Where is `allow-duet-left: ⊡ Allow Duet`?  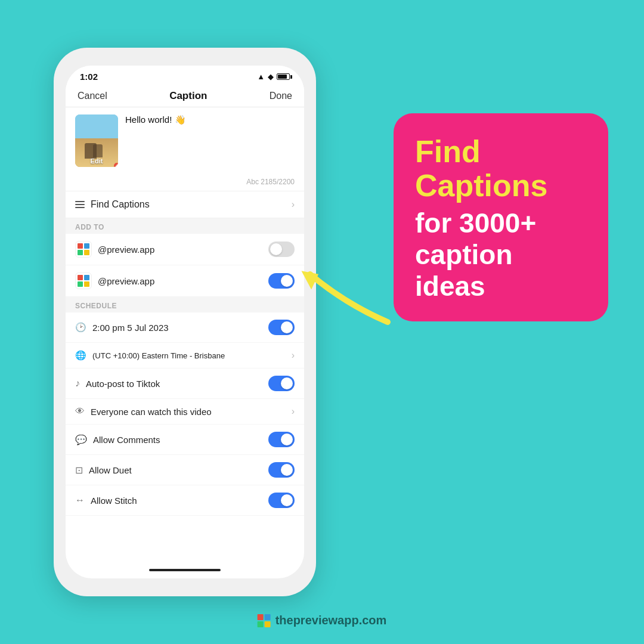 allow-duet-left: ⊡ Allow Duet is located at coordinates (104, 470).